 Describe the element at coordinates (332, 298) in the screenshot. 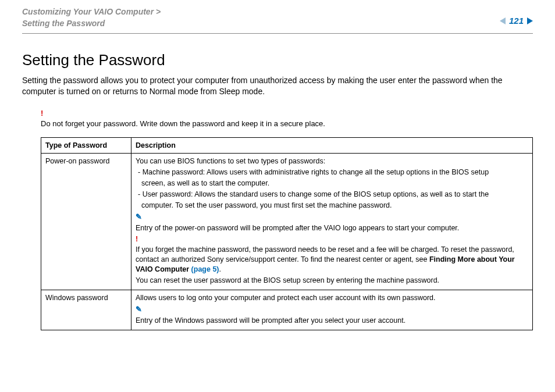

I see `desc-line: Allows users to log onto your computer a…` at that location.